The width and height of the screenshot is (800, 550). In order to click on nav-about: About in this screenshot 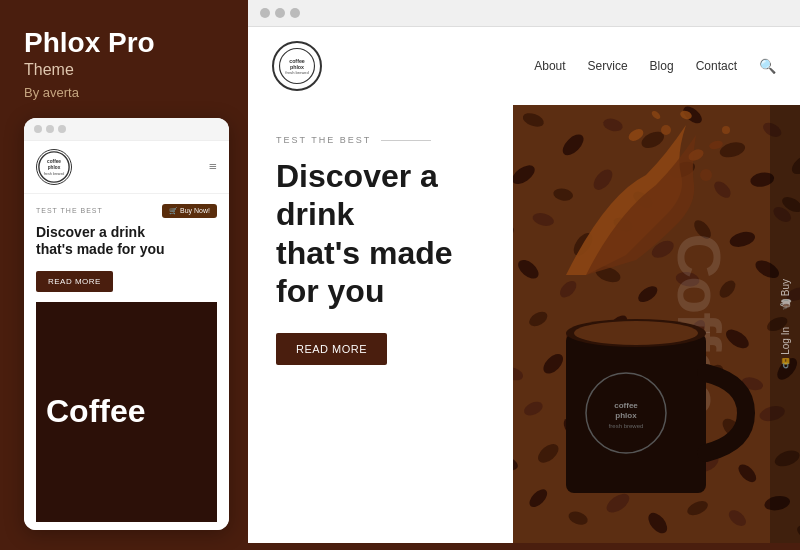, I will do `click(550, 66)`.